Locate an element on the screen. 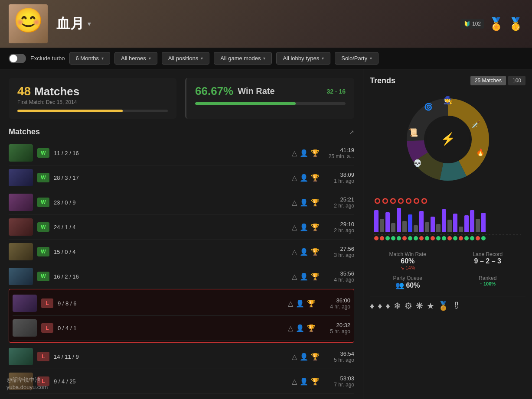 This screenshot has width=532, height=399. divider is located at coordinates (447, 296).